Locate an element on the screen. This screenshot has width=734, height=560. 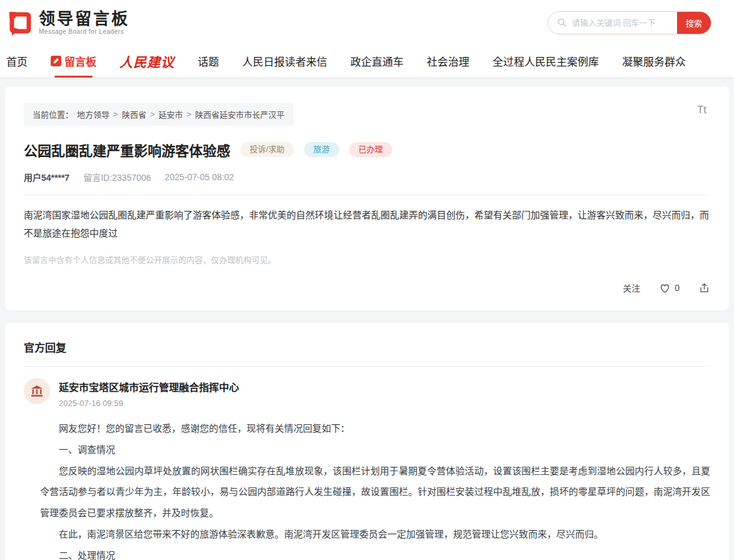
post-author: 用户54****7 is located at coordinates (46, 177).